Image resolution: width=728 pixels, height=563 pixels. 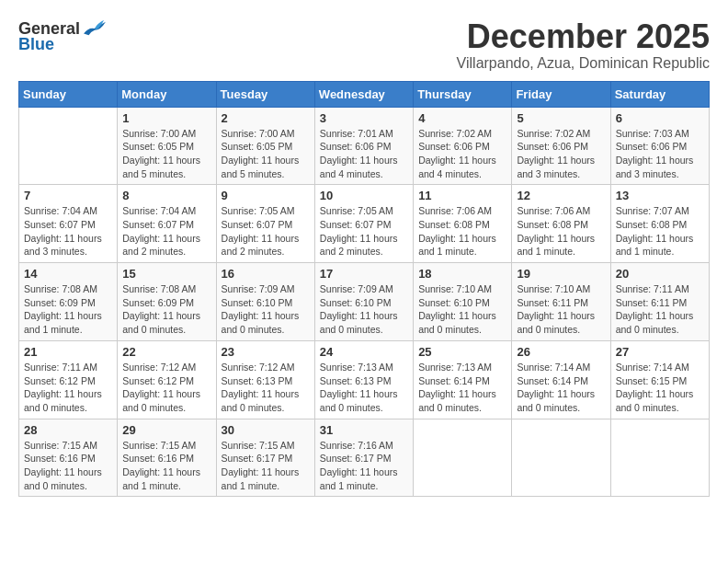 What do you see at coordinates (561, 118) in the screenshot?
I see `day-number: 5` at bounding box center [561, 118].